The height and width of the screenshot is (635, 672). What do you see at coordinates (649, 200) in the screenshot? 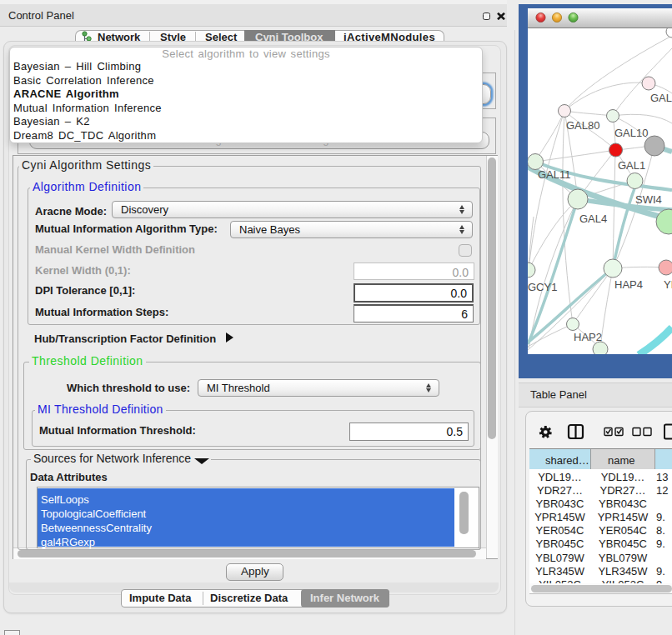
I see `svg-text: SWI4` at bounding box center [649, 200].